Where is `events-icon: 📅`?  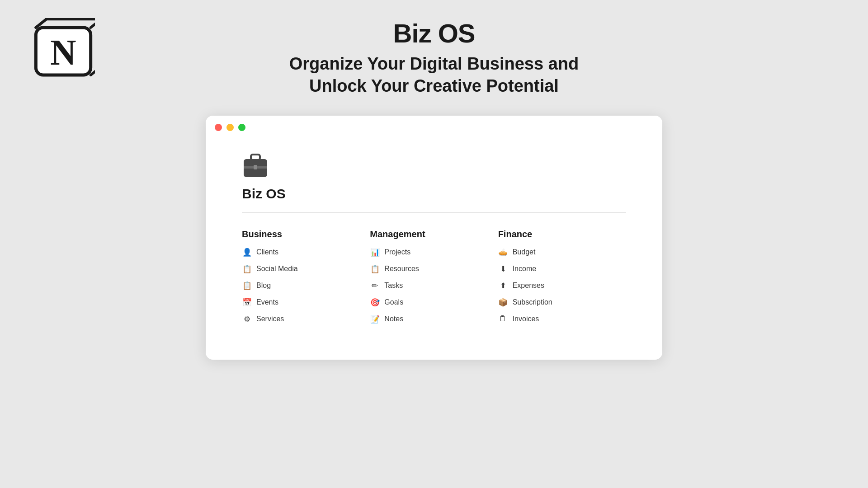
events-icon: 📅 is located at coordinates (247, 303).